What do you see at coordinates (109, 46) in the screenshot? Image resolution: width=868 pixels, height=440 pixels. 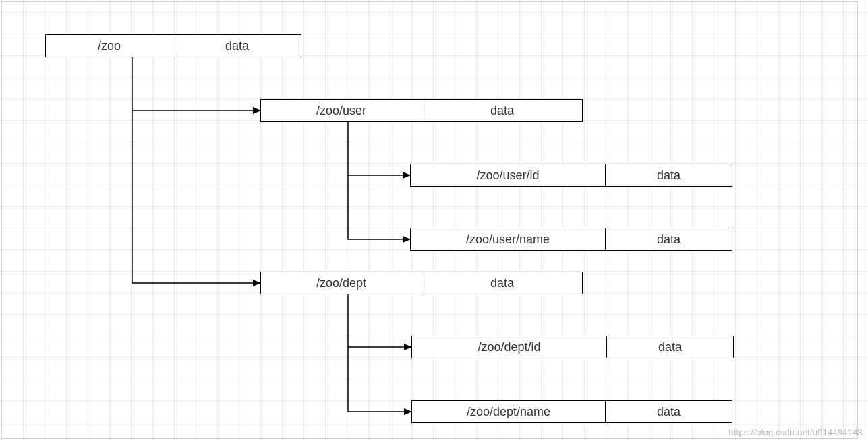 I see `node-zoo-path: /zoo` at bounding box center [109, 46].